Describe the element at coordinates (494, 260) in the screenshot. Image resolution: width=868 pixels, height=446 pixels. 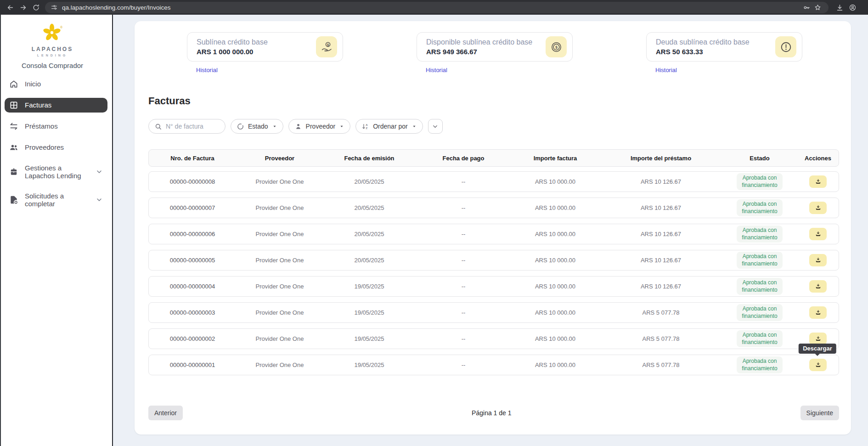
I see `table-row: 00000-00000005 Provider One One 20/05/20…` at that location.